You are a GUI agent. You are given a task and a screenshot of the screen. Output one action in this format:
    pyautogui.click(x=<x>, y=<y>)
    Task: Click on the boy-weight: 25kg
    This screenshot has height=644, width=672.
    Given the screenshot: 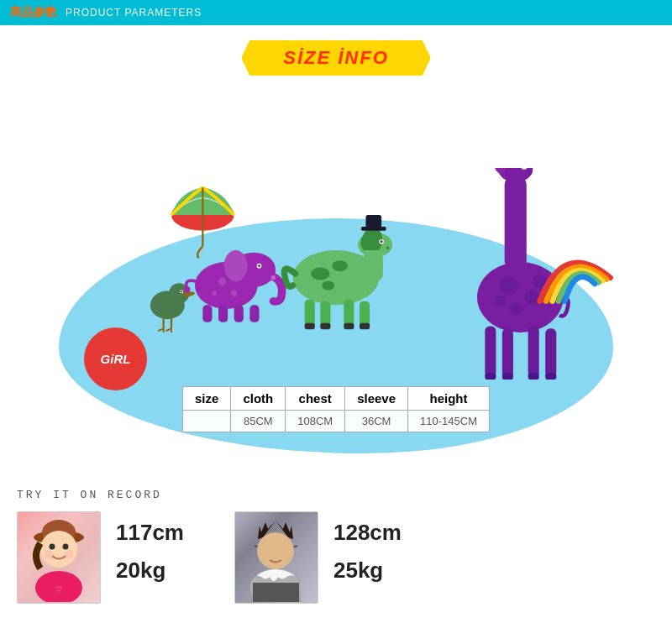 What is the action you would take?
    pyautogui.click(x=368, y=571)
    